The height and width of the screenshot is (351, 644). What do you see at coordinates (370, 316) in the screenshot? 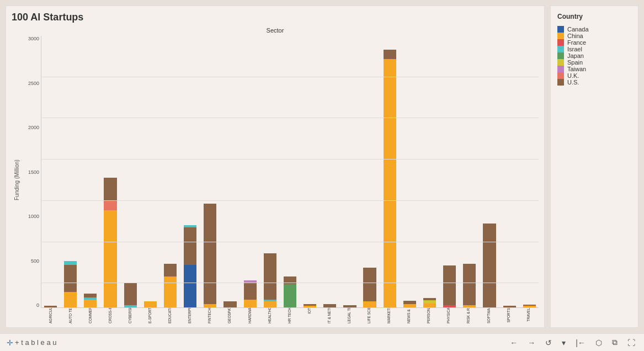
I see `x-label-text: LIFE SCIENCE` at bounding box center [370, 316].